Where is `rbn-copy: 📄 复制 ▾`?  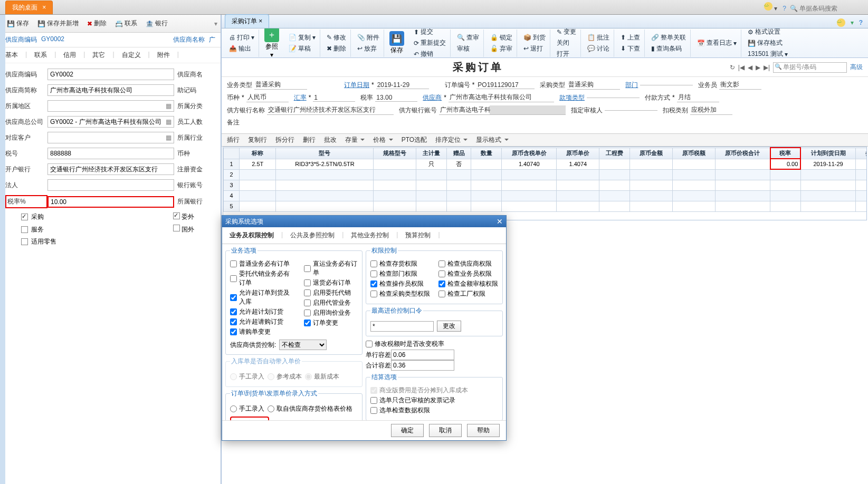 rbn-copy: 📄 复制 ▾ is located at coordinates (302, 38).